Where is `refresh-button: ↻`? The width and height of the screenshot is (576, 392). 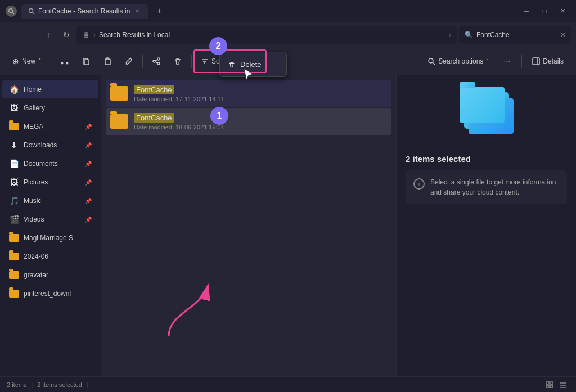
refresh-button: ↻ is located at coordinates (66, 35).